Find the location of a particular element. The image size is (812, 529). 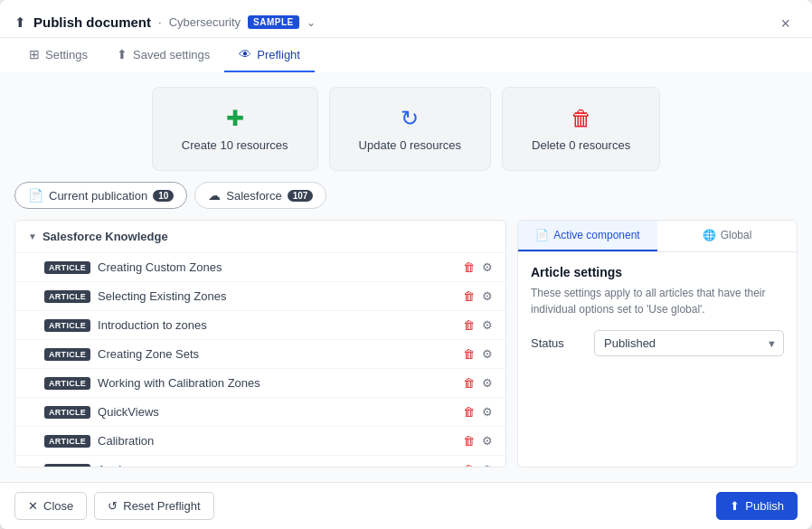

table-row: ARTICLE Introduction to zones 🗑 ⚙ is located at coordinates (260, 326).